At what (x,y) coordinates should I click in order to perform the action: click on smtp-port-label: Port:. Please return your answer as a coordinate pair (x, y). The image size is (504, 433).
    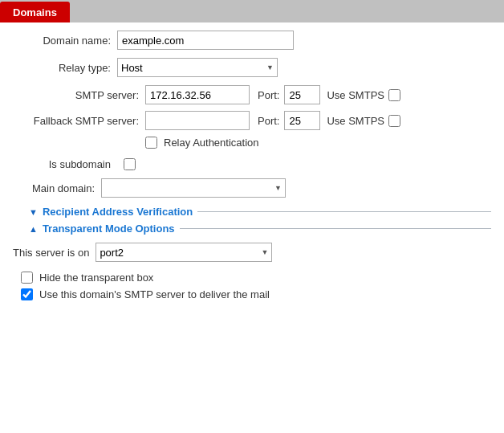
    Looking at the image, I should click on (268, 95).